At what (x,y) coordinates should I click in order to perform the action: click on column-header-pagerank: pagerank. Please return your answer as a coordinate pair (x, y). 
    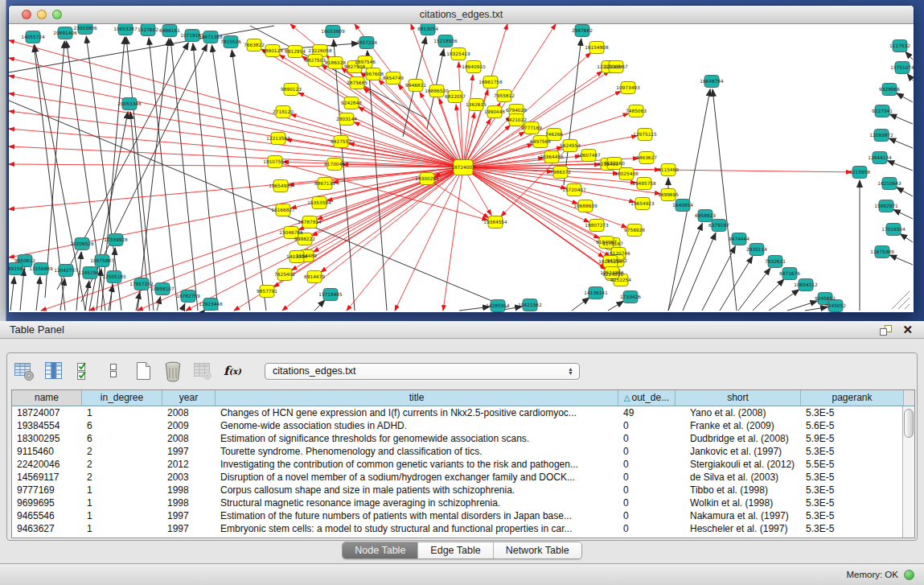
    Looking at the image, I should click on (852, 398).